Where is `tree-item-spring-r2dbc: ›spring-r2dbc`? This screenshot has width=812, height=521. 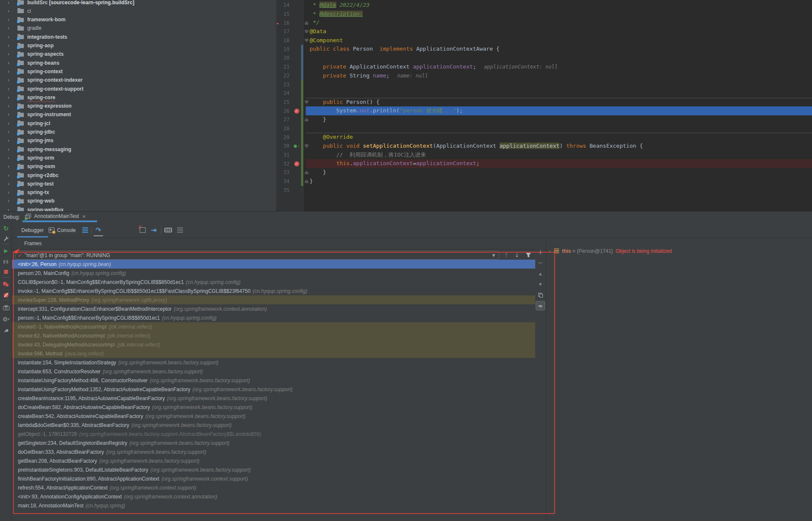 tree-item-spring-r2dbc: ›spring-r2dbc is located at coordinates (138, 175).